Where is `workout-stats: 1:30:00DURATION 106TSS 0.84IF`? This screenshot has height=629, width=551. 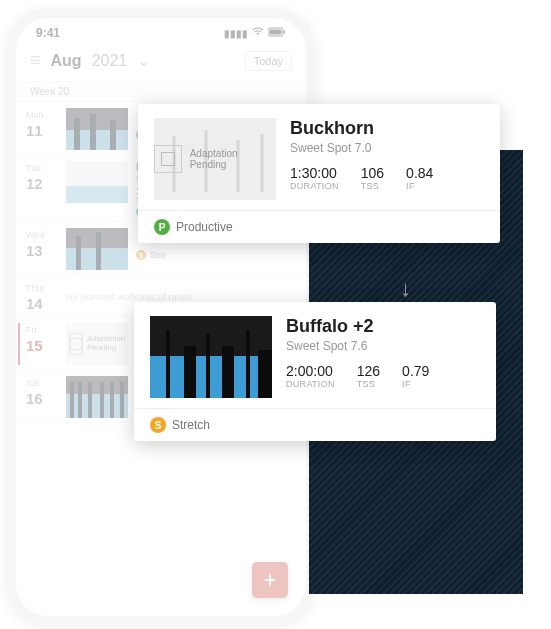 workout-stats: 1:30:00DURATION 106TSS 0.84IF is located at coordinates (387, 178).